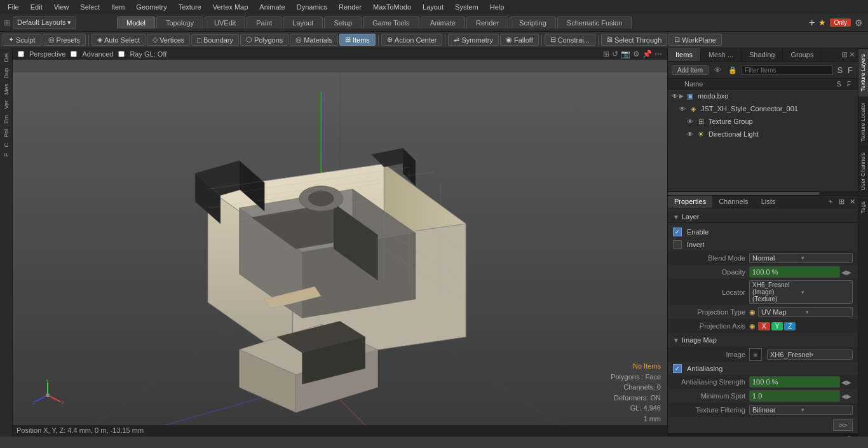 The image size is (868, 448). I want to click on menu-render: Render, so click(350, 7).